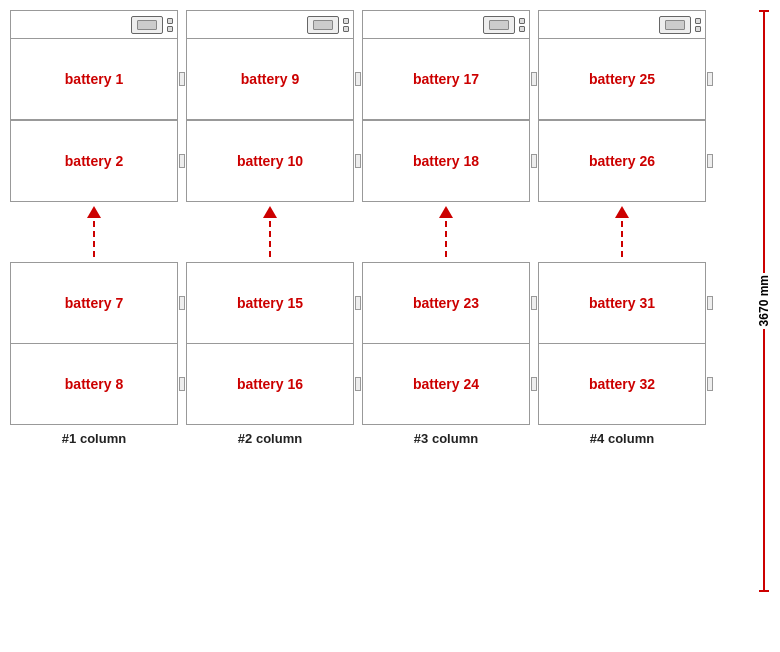 The width and height of the screenshot is (780, 652). What do you see at coordinates (270, 344) in the screenshot?
I see `battery-unit: battery 15battery 16` at bounding box center [270, 344].